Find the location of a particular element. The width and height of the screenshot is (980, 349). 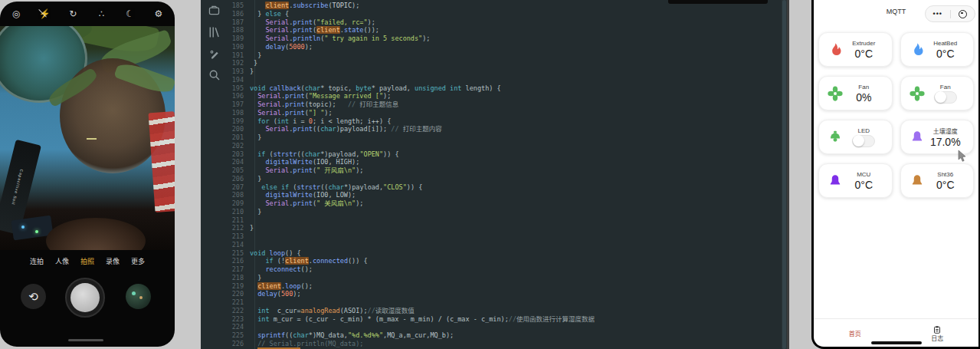

code-text: if (strstr((char*)payload,"OPEN")) { is located at coordinates (325, 155).